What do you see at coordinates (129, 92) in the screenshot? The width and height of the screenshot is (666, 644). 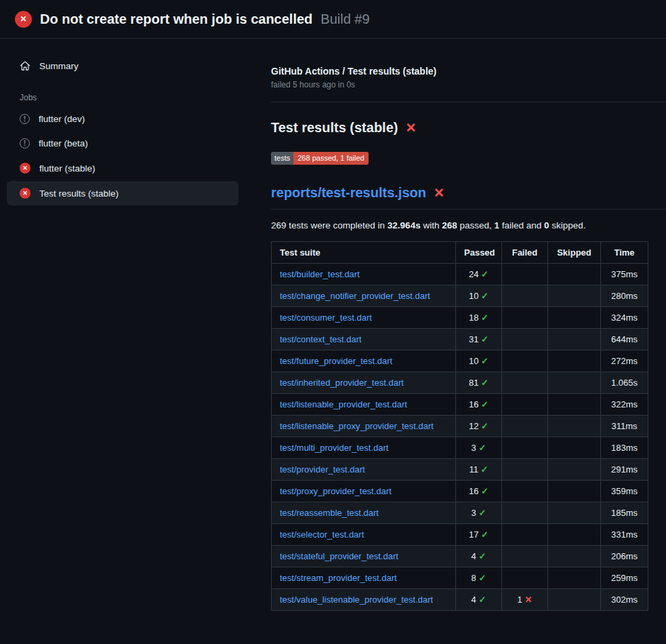 I see `jobs-heading: Jobs` at bounding box center [129, 92].